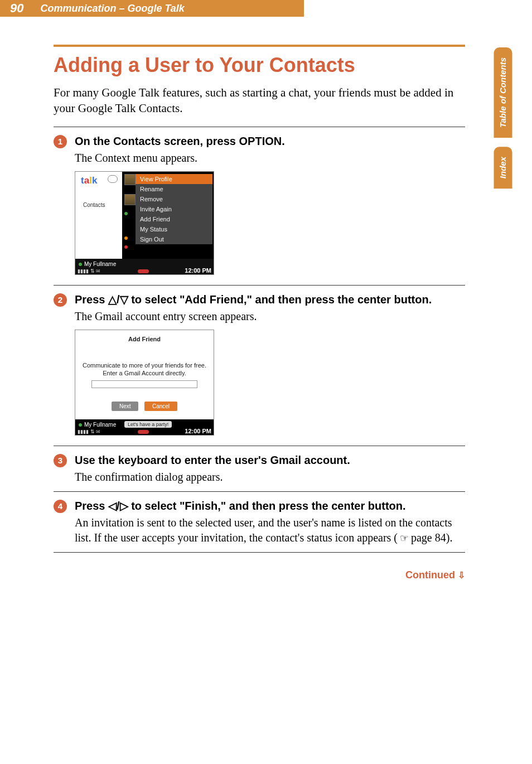 Image resolution: width=532 pixels, height=764 pixels. I want to click on step-desc: The confirmation dialog appears., so click(270, 477).